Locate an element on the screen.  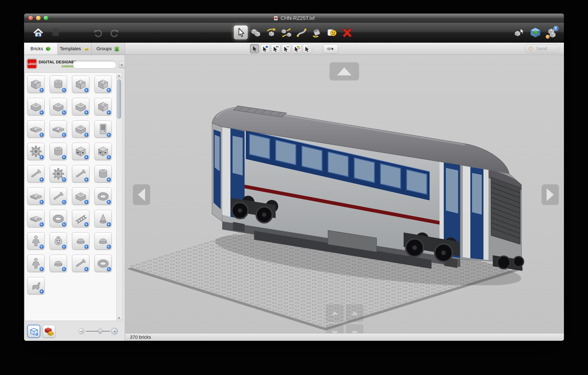
palette-item-brick-2x2: + is located at coordinates (36, 84).